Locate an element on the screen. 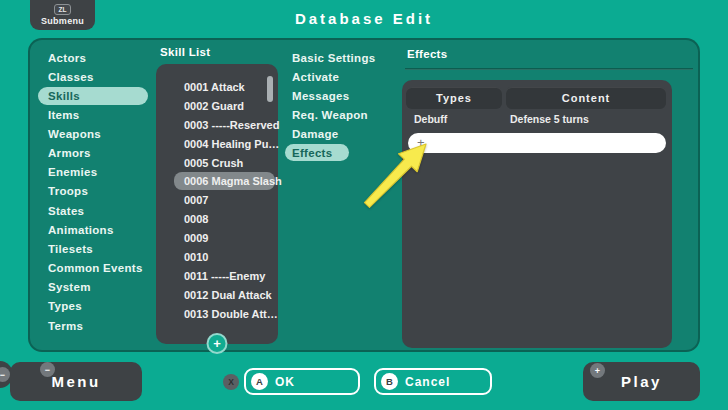  effect-row: Debuff Defense 5 turns is located at coordinates (537, 122).